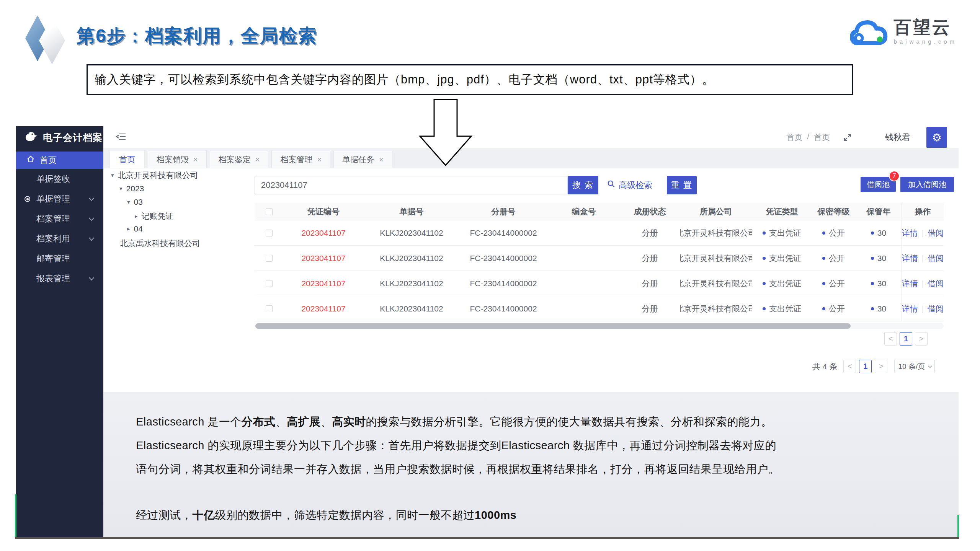 The image size is (980, 551). I want to click on sidebar-item-mail-manage: 邮寄管理, so click(60, 259).